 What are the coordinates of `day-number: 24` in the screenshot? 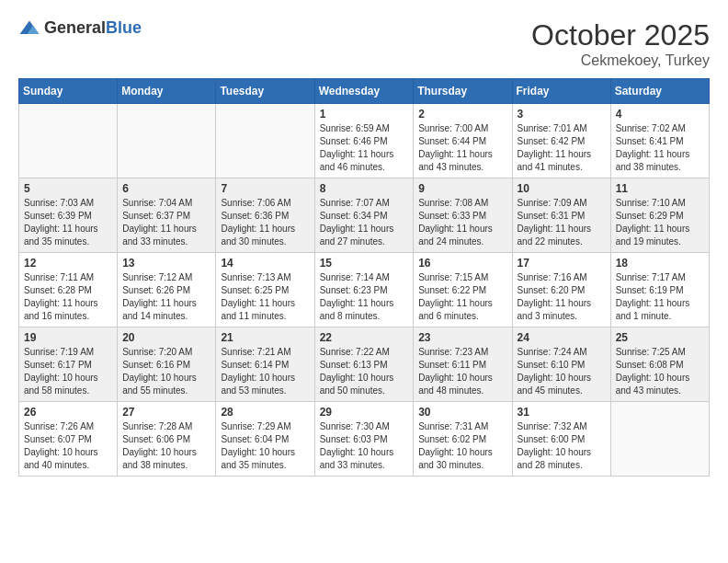 It's located at (562, 338).